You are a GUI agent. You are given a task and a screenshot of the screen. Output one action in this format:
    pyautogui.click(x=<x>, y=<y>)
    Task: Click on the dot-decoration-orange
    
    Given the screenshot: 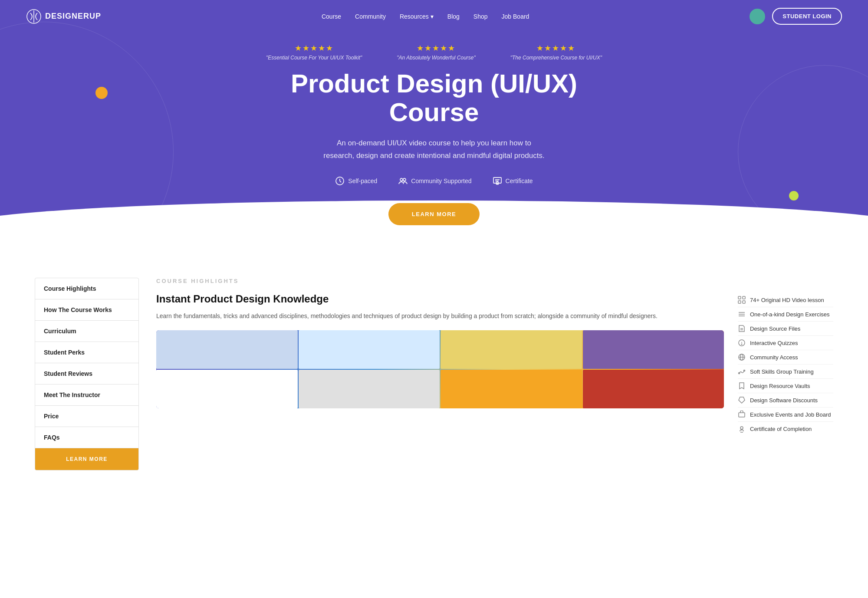 What is the action you would take?
    pyautogui.click(x=102, y=93)
    